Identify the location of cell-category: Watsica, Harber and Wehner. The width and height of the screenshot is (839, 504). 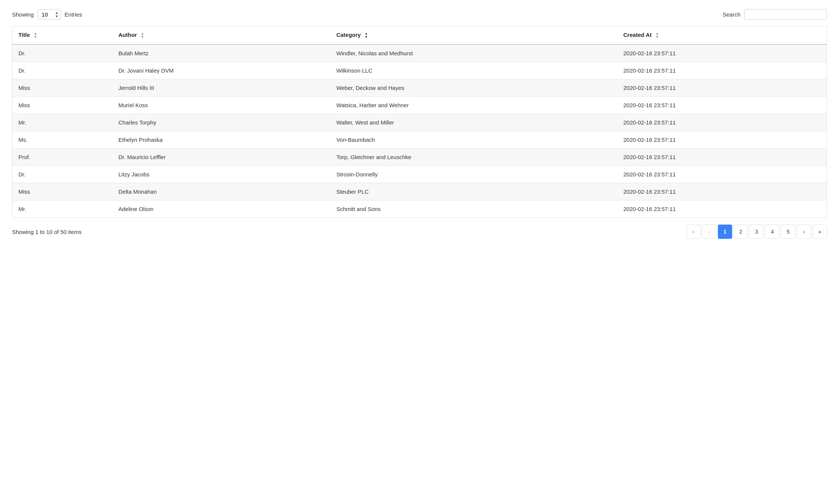
(474, 105).